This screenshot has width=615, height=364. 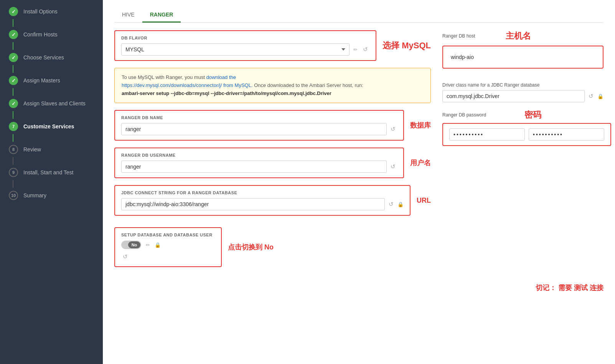 I want to click on db-username-group: Ranger DB username, so click(x=259, y=163).